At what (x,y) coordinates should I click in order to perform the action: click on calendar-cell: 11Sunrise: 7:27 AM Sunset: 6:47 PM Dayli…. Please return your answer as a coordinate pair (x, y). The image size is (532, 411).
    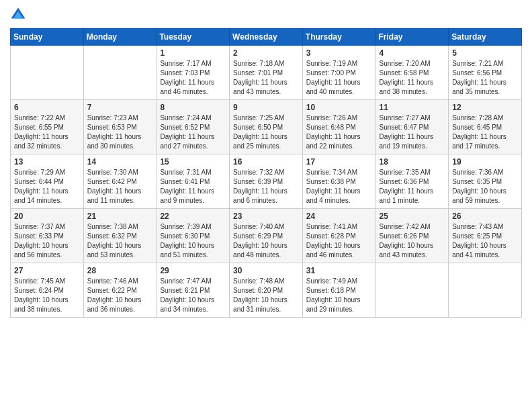
    Looking at the image, I should click on (412, 128).